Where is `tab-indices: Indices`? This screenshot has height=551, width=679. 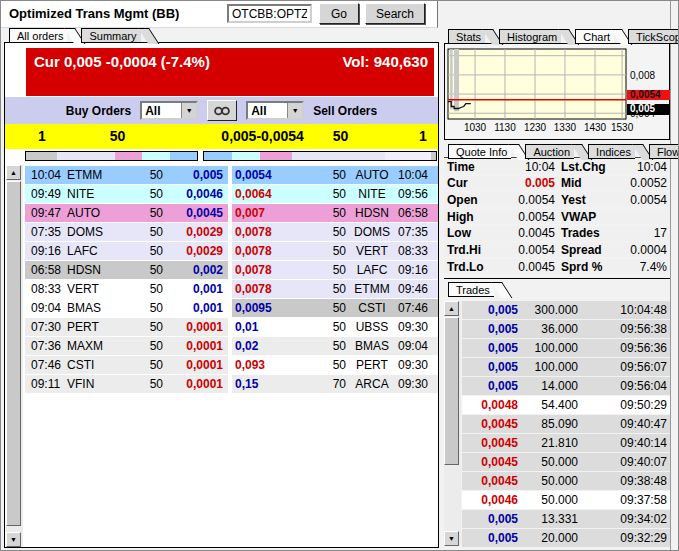
tab-indices: Indices is located at coordinates (612, 152).